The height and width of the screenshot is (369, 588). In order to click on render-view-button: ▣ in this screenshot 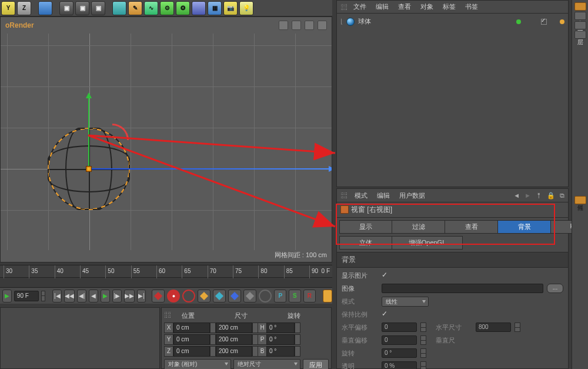, I will do `click(66, 8)`.